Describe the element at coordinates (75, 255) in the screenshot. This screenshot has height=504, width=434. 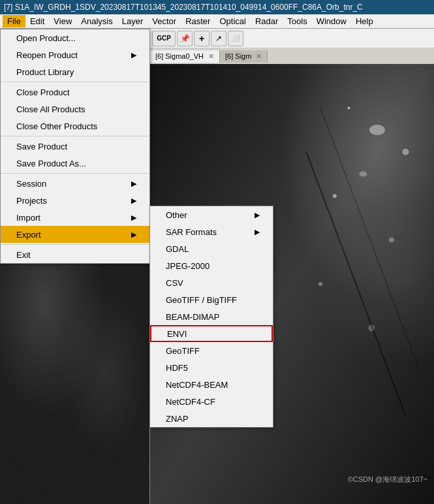
I see `menu-exit: Exit` at that location.